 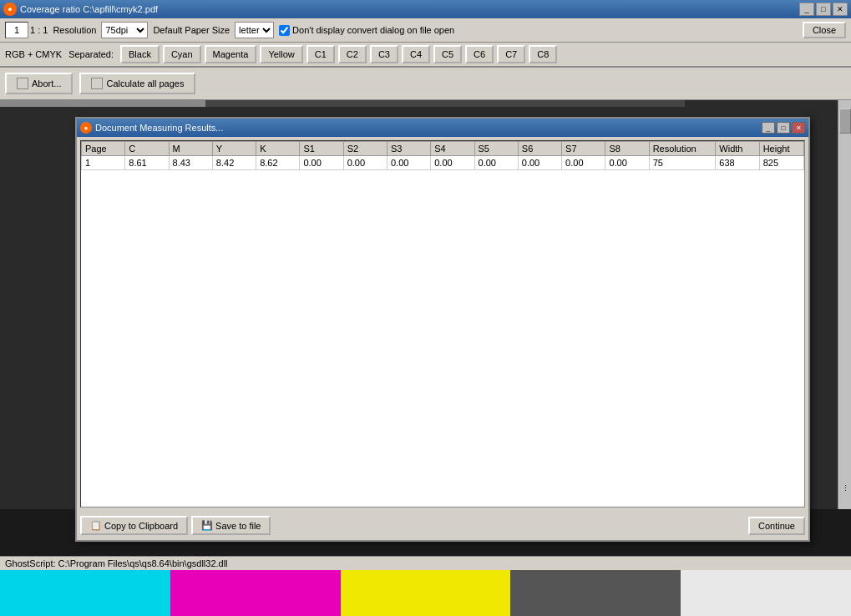 What do you see at coordinates (807, 9) in the screenshot?
I see `minimize-button: _` at bounding box center [807, 9].